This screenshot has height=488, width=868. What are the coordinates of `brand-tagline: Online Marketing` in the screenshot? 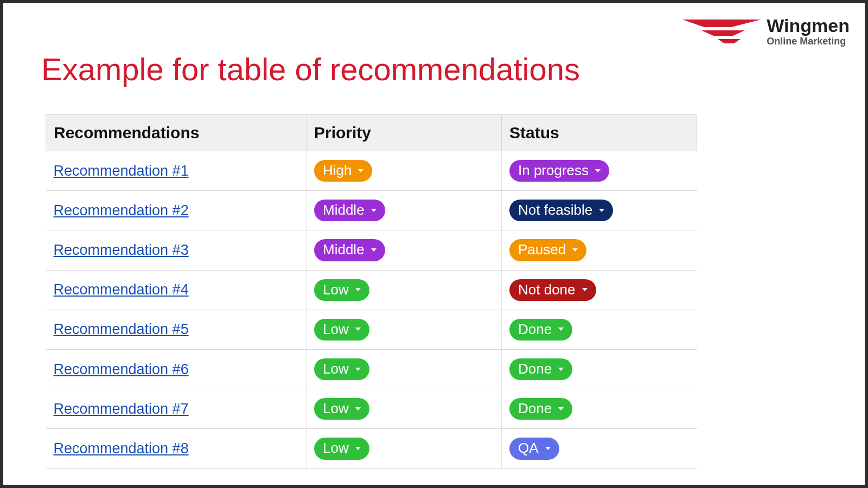 It's located at (808, 42).